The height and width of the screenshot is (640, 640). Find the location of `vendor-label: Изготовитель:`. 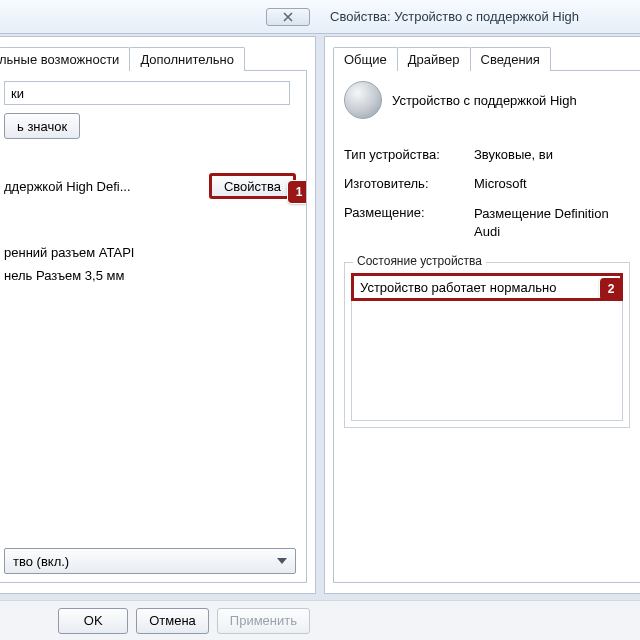

vendor-label: Изготовитель: is located at coordinates (404, 184).